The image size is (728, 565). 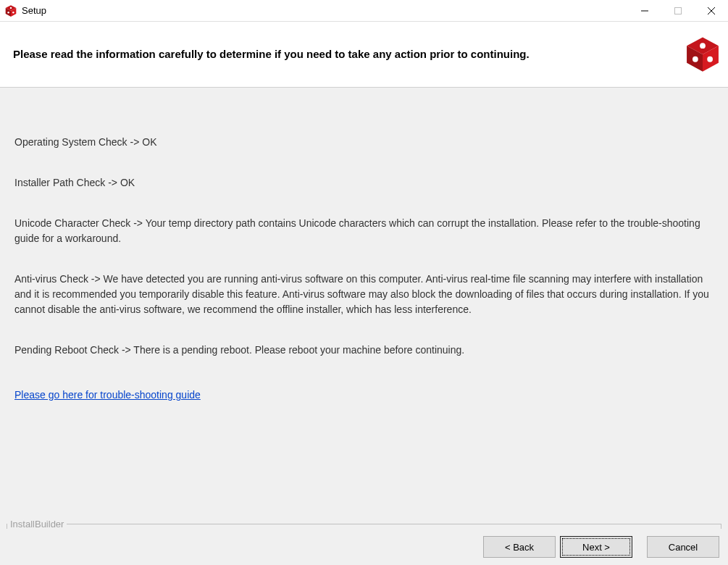 What do you see at coordinates (711, 11) in the screenshot?
I see `close-button` at bounding box center [711, 11].